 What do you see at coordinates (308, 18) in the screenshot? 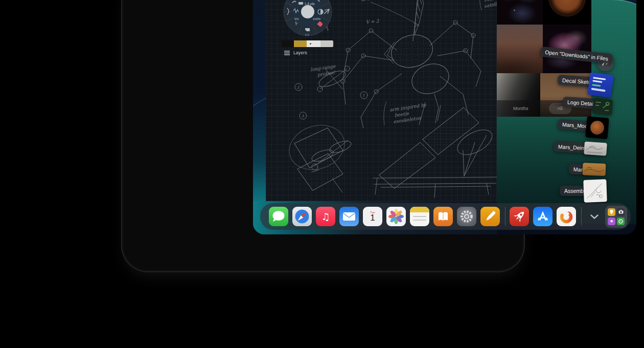
I see `tool-wheel: 1.6 A 7.3` at bounding box center [308, 18].